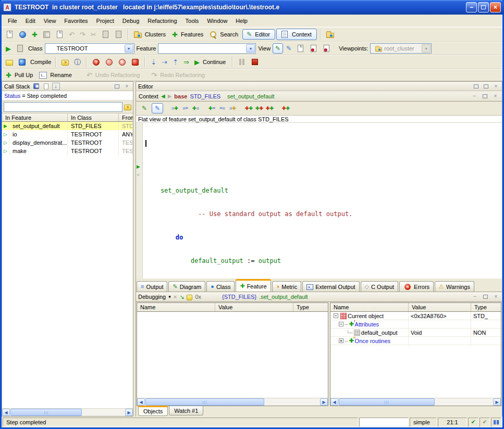 The image size is (504, 429). I want to click on col-in-class: In Class, so click(93, 118).